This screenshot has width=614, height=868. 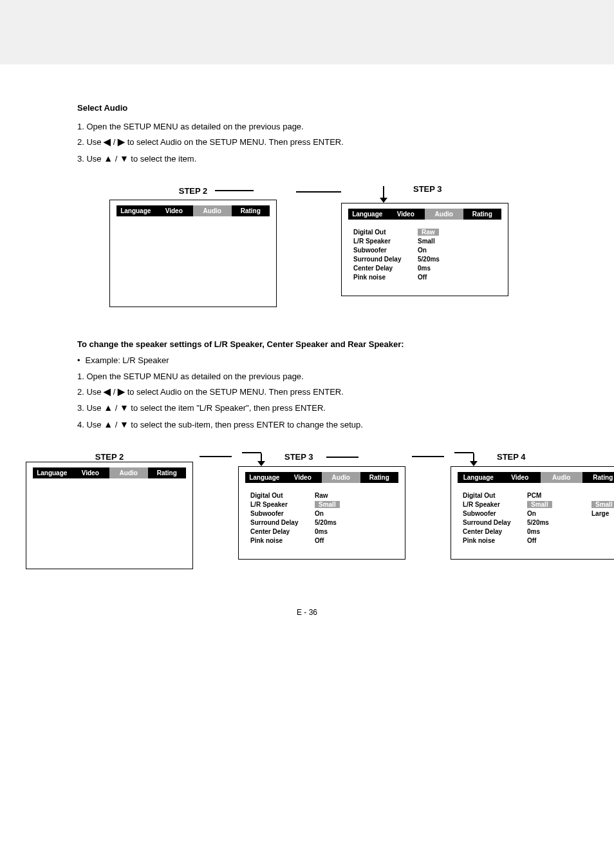 I want to click on step-3: 3. Use ▲ / ▼ to select the item., so click(x=336, y=158).